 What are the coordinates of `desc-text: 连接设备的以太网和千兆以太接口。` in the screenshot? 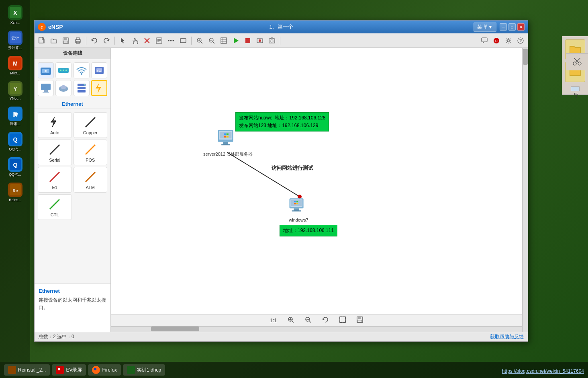 It's located at (72, 304).